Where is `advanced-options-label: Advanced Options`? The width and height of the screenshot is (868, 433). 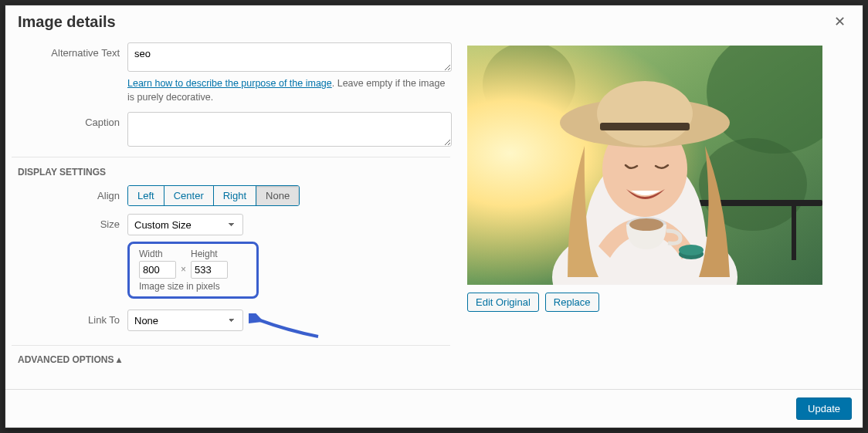 advanced-options-label: Advanced Options is located at coordinates (66, 360).